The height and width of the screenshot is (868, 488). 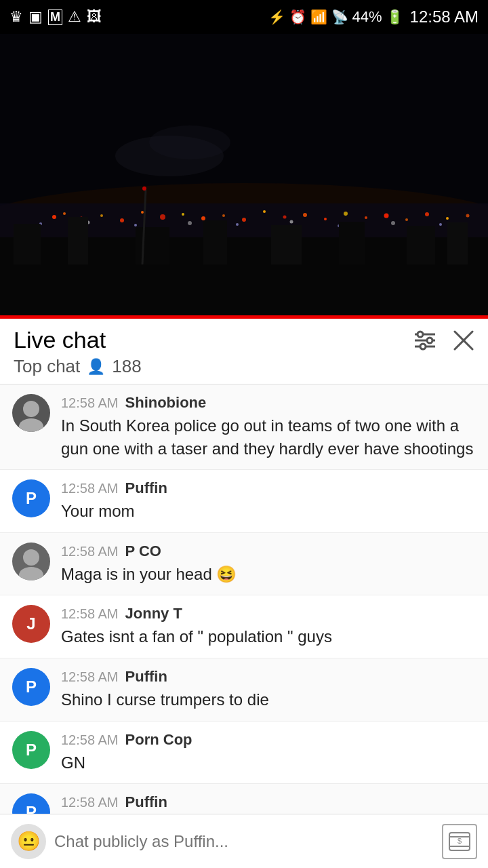 I want to click on message-content-2: 12:58 AM Puffin Your mom, so click(x=268, y=501).